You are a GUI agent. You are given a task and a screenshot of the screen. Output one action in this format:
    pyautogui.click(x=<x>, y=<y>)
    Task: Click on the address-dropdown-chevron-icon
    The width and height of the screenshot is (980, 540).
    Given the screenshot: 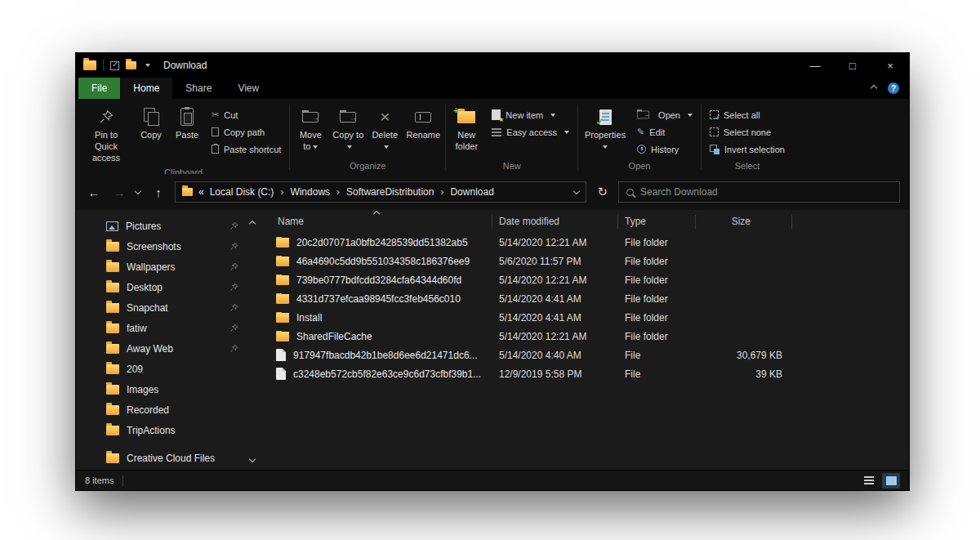 What is the action you would take?
    pyautogui.click(x=577, y=190)
    